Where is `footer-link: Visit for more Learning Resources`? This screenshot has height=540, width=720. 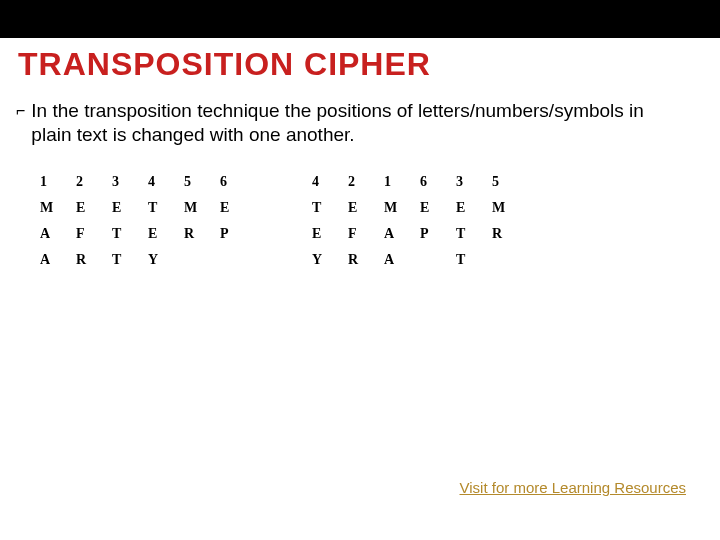
footer-link: Visit for more Learning Resources is located at coordinates (574, 488).